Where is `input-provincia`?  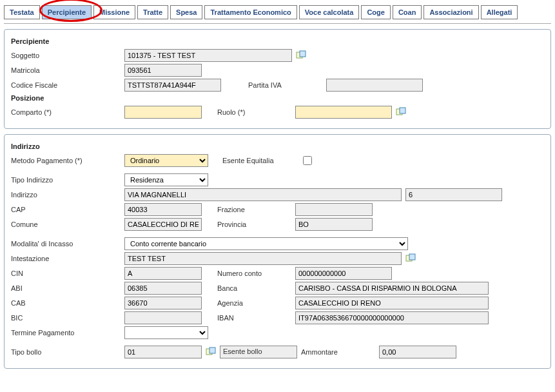 input-provincia is located at coordinates (334, 224).